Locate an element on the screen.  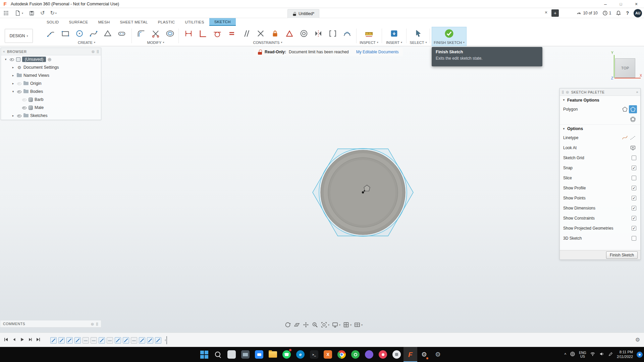
dashed-linetype-button is located at coordinates (633, 138).